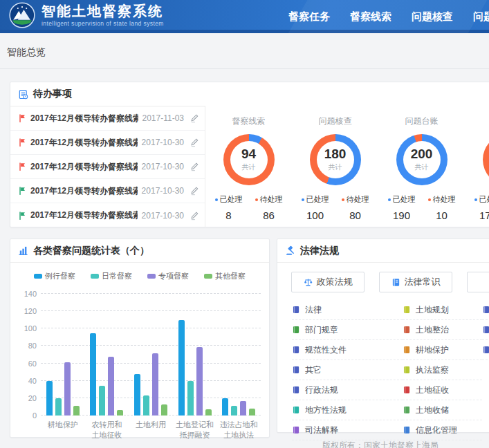  What do you see at coordinates (481, 17) in the screenshot?
I see `nav-item-4: 问题台账` at bounding box center [481, 17].